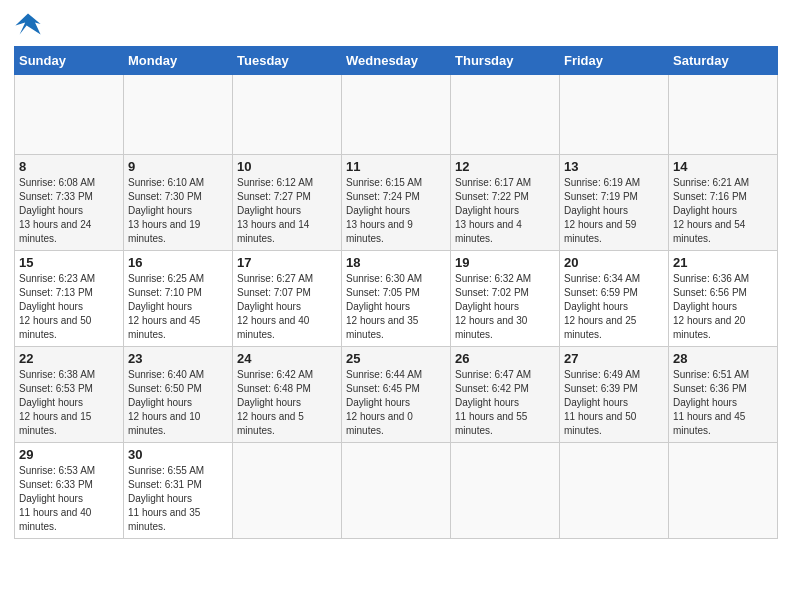 The width and height of the screenshot is (792, 612). Describe the element at coordinates (28, 24) in the screenshot. I see `logo-icon` at that location.